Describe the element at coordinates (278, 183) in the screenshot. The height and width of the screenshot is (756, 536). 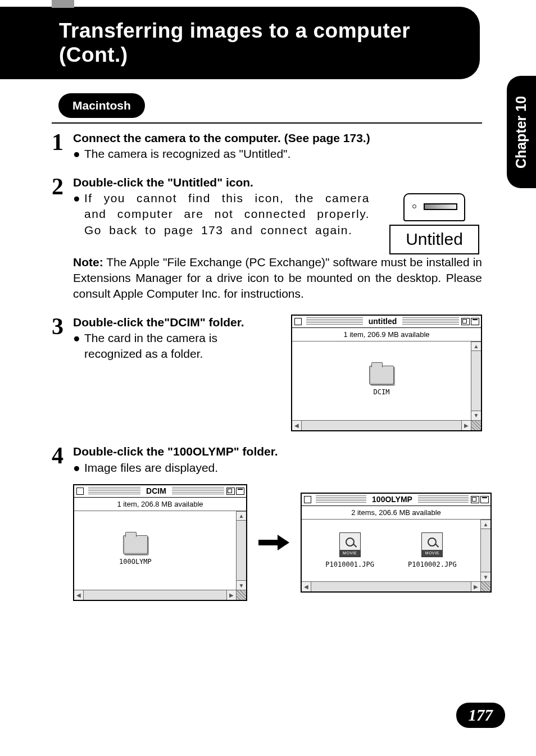
I see `step-2-title: Double-click the "Untitled" icon.` at that location.